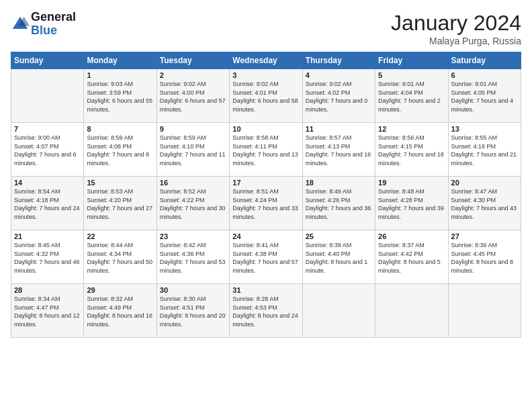 This screenshot has width=532, height=411. I want to click on day-number: 16, so click(193, 183).